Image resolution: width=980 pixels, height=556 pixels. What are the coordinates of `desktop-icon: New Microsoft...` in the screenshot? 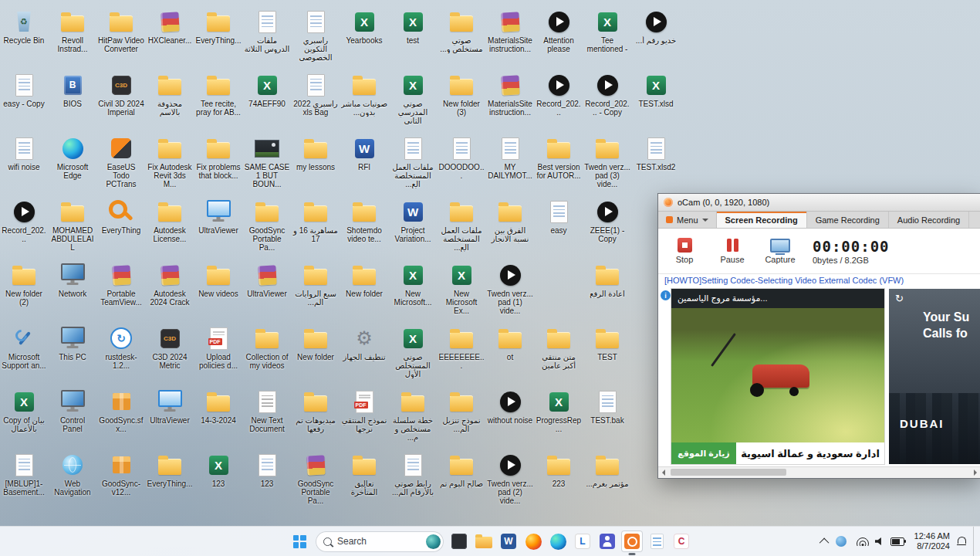 It's located at (413, 284).